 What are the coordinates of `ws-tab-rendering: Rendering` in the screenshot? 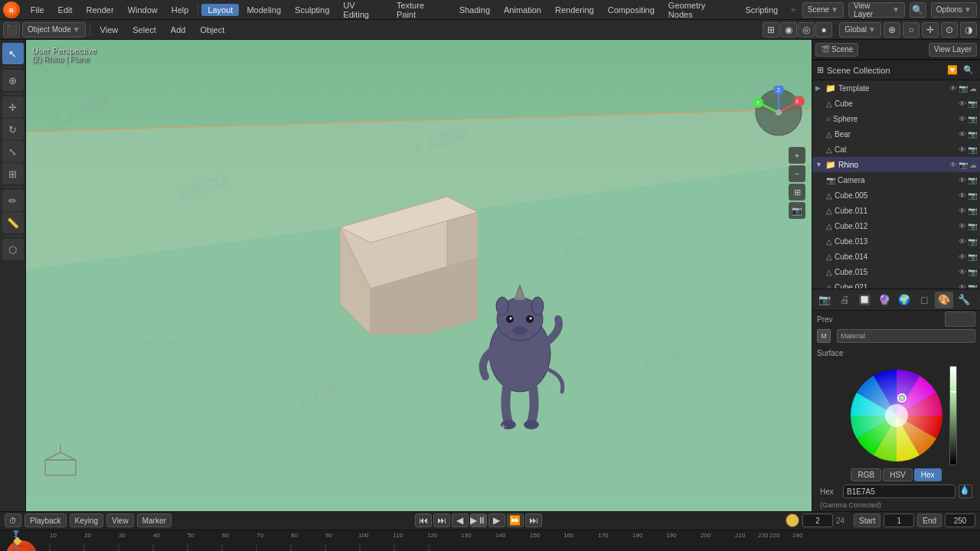 It's located at (574, 10).